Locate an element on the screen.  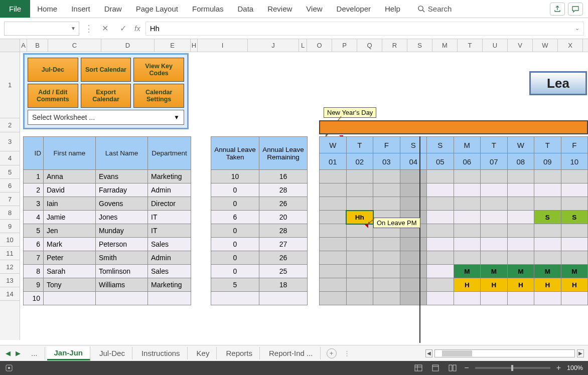
juldec-button: Jul-Dec is located at coordinates (53, 70).